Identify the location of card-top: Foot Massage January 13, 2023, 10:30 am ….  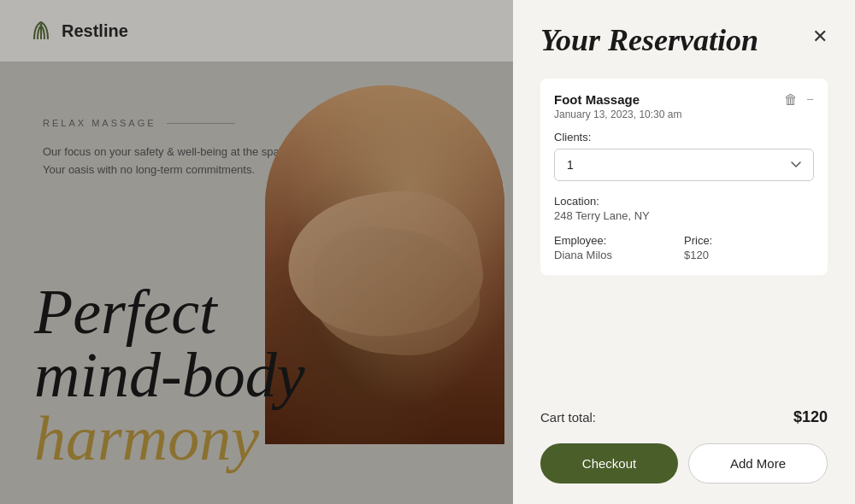
(684, 106).